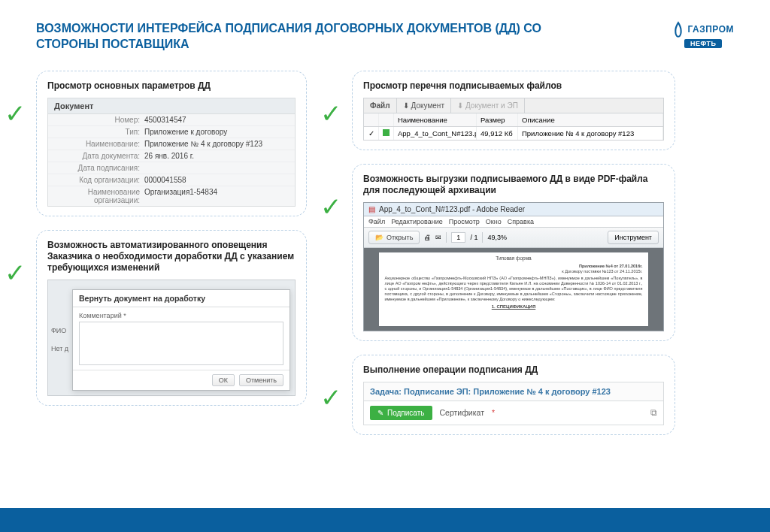 This screenshot has height=532, width=770. I want to click on flame-icon, so click(678, 29).